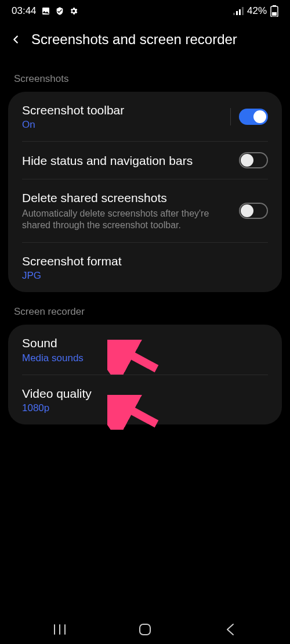 The width and height of the screenshot is (290, 644). Describe the element at coordinates (253, 117) in the screenshot. I see `screenshot-toolbar-toggle` at that location.